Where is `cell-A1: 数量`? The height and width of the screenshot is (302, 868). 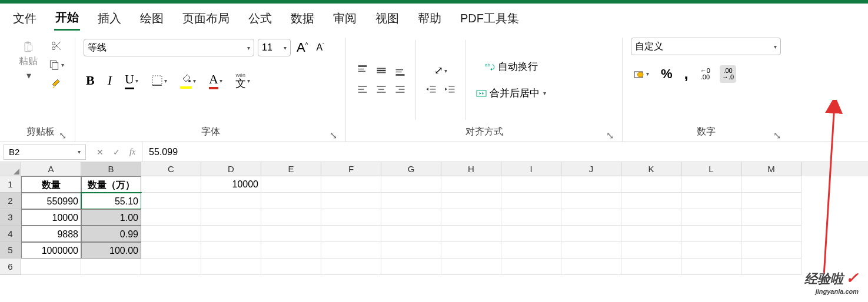 cell-A1: 数量 is located at coordinates (51, 184).